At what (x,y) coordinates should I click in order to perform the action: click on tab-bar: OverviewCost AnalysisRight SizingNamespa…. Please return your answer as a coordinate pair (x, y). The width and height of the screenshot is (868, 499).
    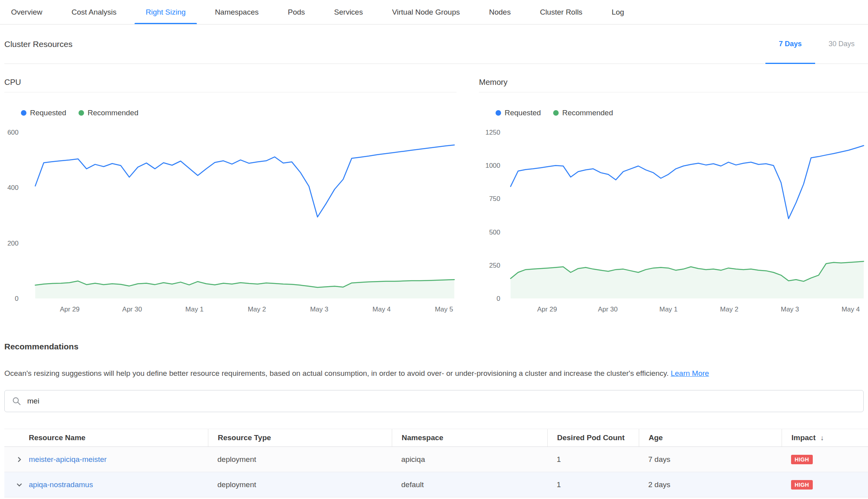
    Looking at the image, I should click on (434, 12).